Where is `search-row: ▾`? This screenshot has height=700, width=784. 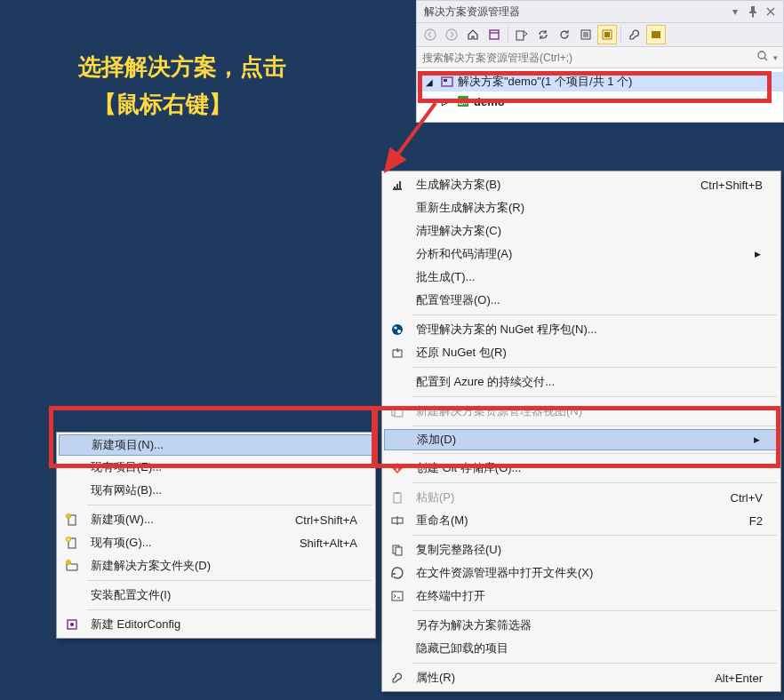 search-row: ▾ is located at coordinates (600, 58).